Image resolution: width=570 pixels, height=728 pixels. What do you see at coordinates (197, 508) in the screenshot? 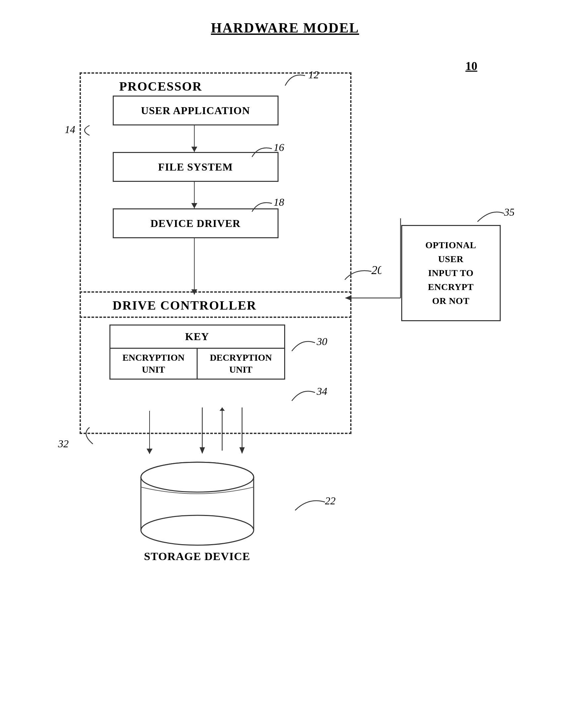
I see `storage-group: STORAGE DEVICE` at bounding box center [197, 508].